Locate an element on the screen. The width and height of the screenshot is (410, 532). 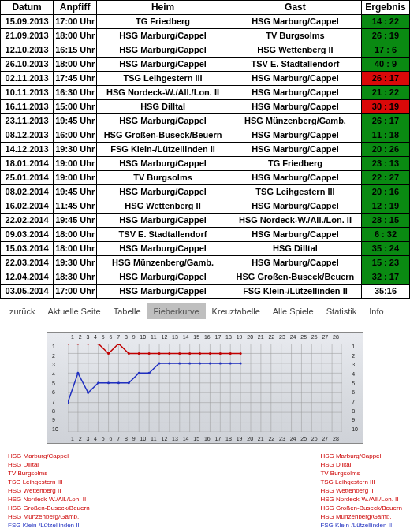
tab-zurück: zurück is located at coordinates (22, 311).